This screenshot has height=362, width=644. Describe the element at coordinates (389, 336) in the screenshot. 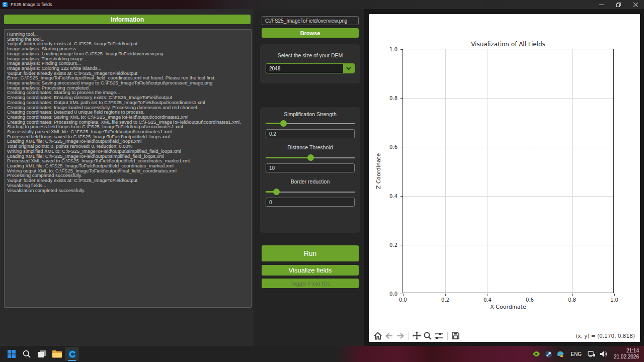

I see `back-arrow-icon` at that location.